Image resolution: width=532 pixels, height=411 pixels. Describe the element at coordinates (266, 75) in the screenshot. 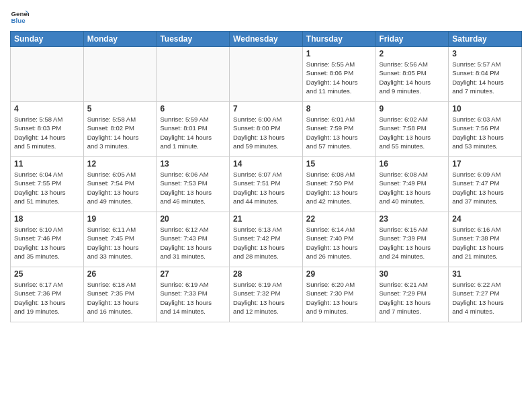

I see `calendar-week-row: 1Sunrise: 5:55 AM Sunset: 8:06 PM Daylig…` at that location.